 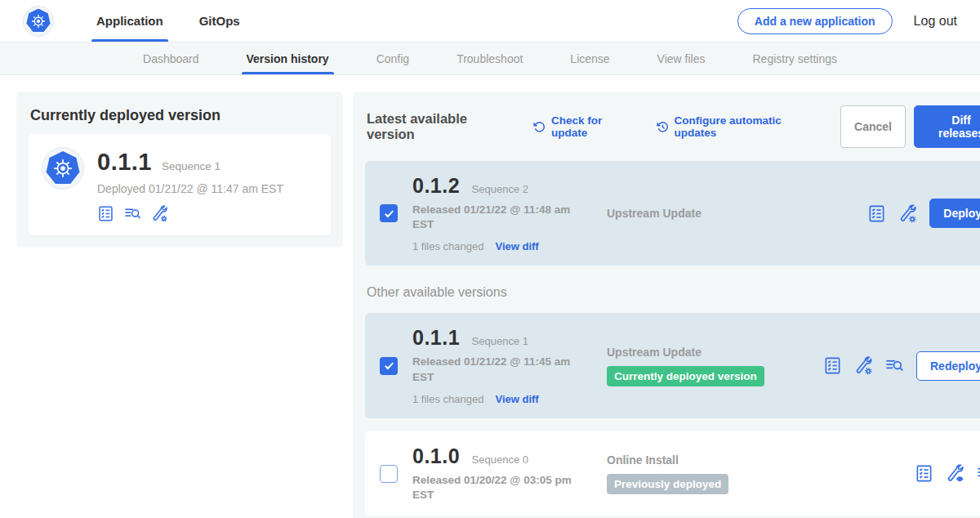 I want to click on subnav-item-config: Config, so click(x=393, y=59).